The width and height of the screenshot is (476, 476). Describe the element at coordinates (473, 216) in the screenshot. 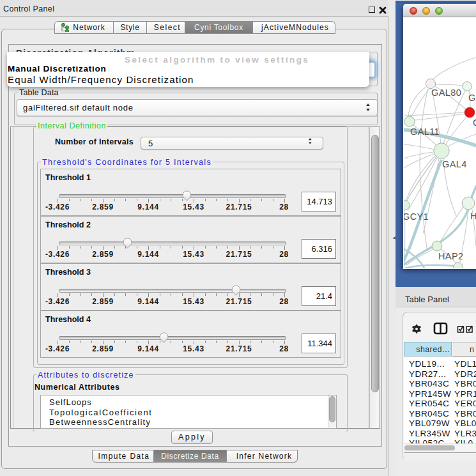

I see `svg-text: H` at that location.